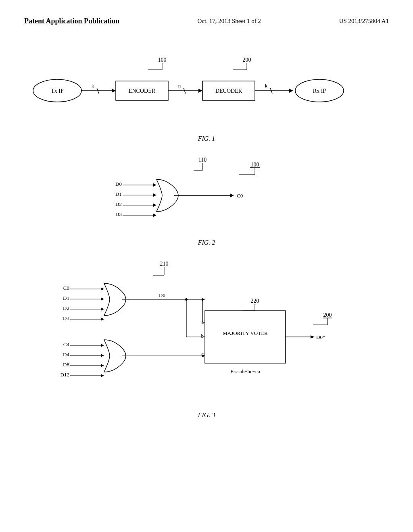  What do you see at coordinates (229, 91) in the screenshot?
I see `svg-text: DECODER` at bounding box center [229, 91].